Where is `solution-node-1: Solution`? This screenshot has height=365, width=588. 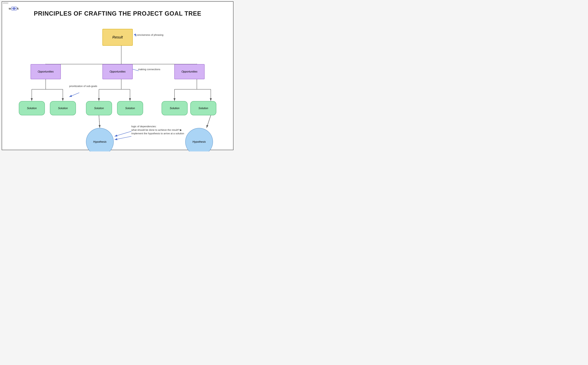 solution-node-1: Solution is located at coordinates (32, 108).